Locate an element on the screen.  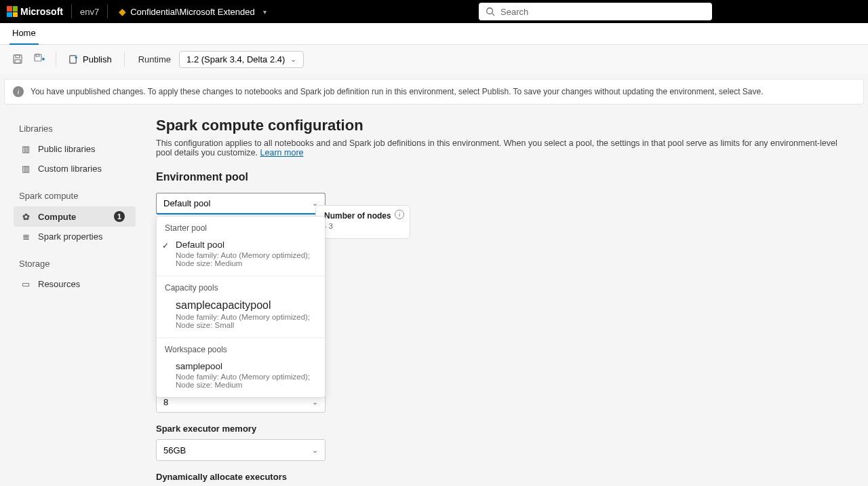
tab-home: Home is located at coordinates (24, 34).